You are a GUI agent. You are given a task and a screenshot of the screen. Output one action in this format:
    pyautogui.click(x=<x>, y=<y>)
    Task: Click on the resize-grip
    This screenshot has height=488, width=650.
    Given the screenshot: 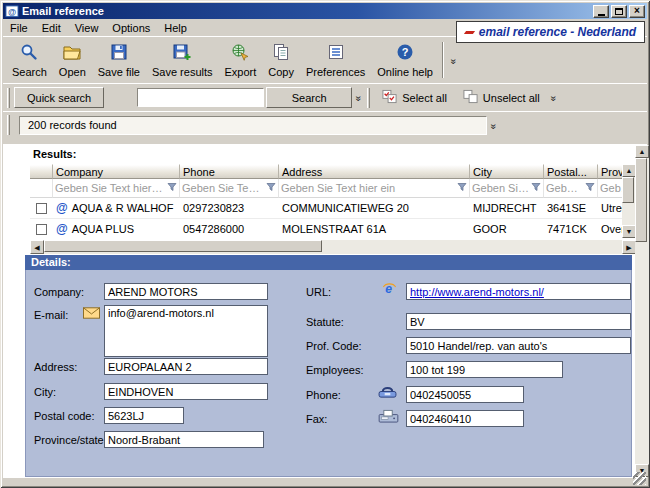 What is the action you would take?
    pyautogui.click(x=640, y=478)
    